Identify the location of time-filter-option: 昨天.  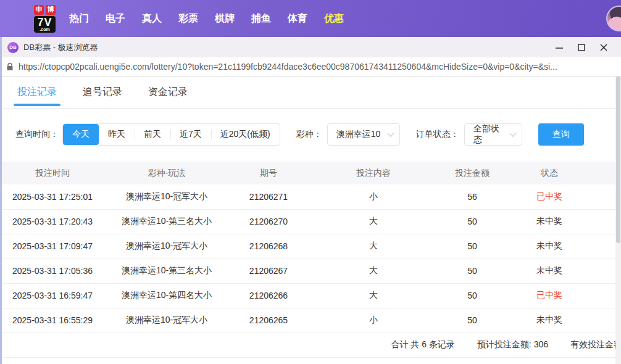
(117, 134).